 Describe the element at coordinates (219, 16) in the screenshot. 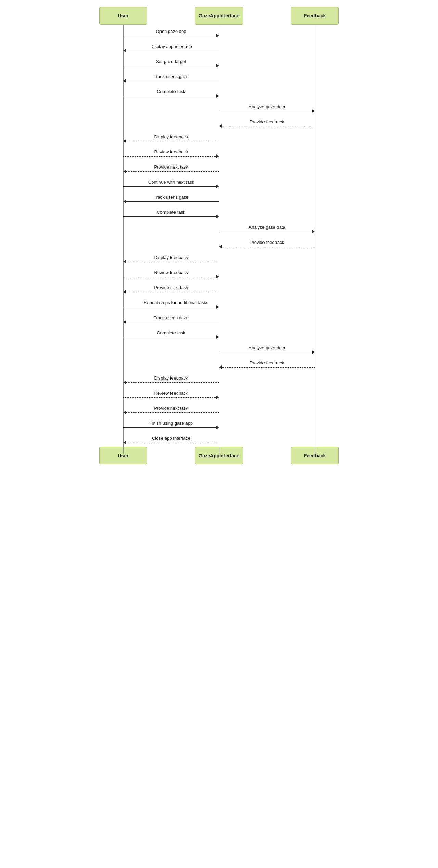

I see `participant-gaze: GazeAppInterface` at that location.